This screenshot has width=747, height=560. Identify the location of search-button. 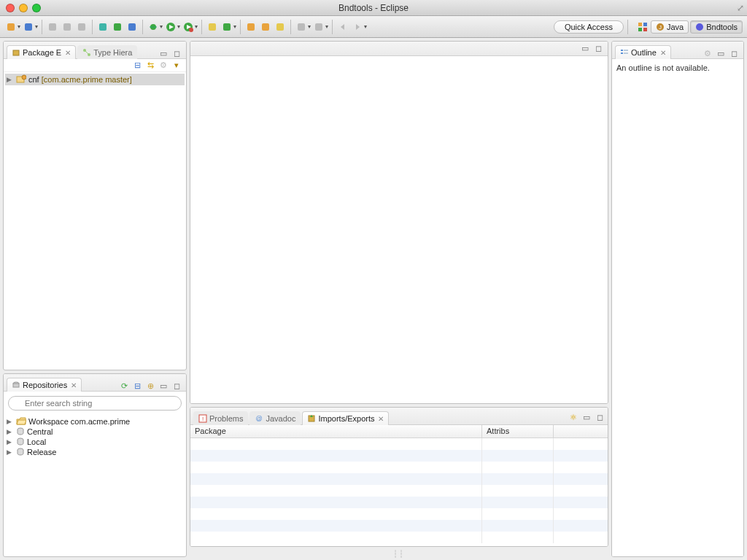
(280, 27).